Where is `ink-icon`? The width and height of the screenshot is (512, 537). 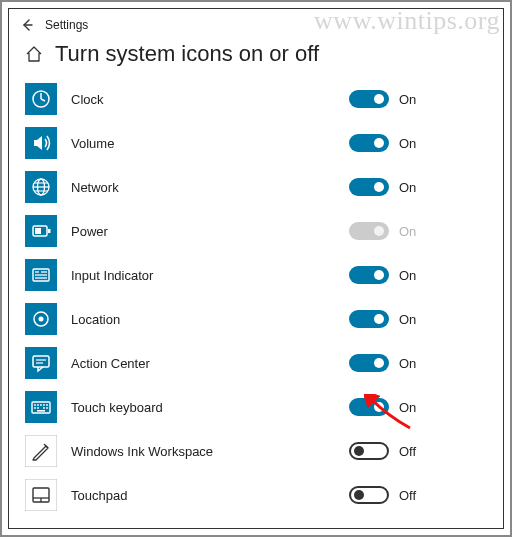 ink-icon is located at coordinates (41, 451).